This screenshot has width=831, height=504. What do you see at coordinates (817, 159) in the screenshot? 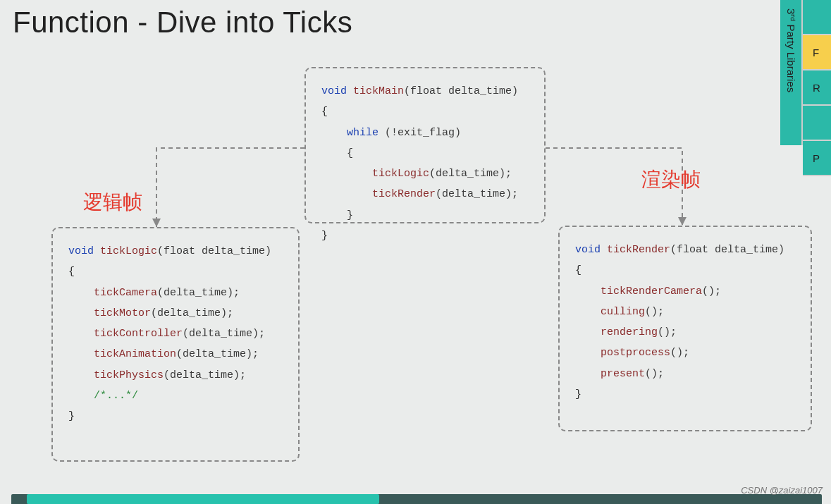
I see `sidebar-item-4: P` at bounding box center [817, 159].